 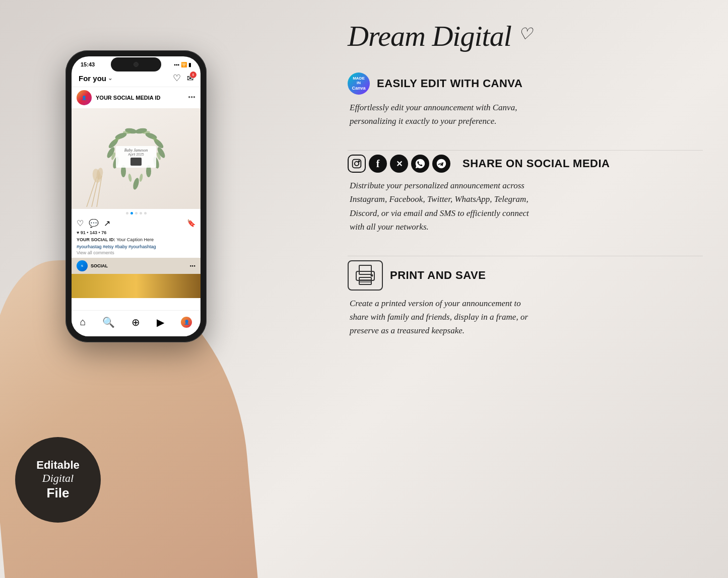 What do you see at coordinates (83, 322) in the screenshot?
I see `home-nav-icon: ⌂` at bounding box center [83, 322].